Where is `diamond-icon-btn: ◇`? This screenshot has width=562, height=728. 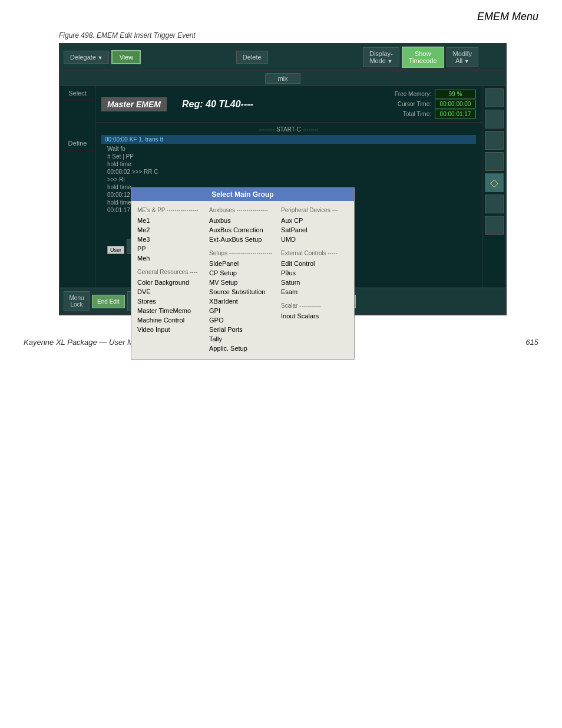
diamond-icon-btn: ◇ is located at coordinates (494, 183).